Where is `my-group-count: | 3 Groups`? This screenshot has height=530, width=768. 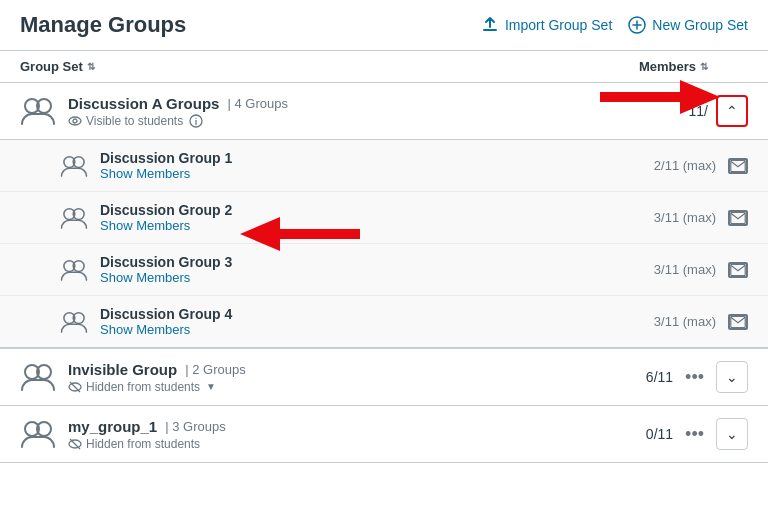 my-group-count: | 3 Groups is located at coordinates (195, 426).